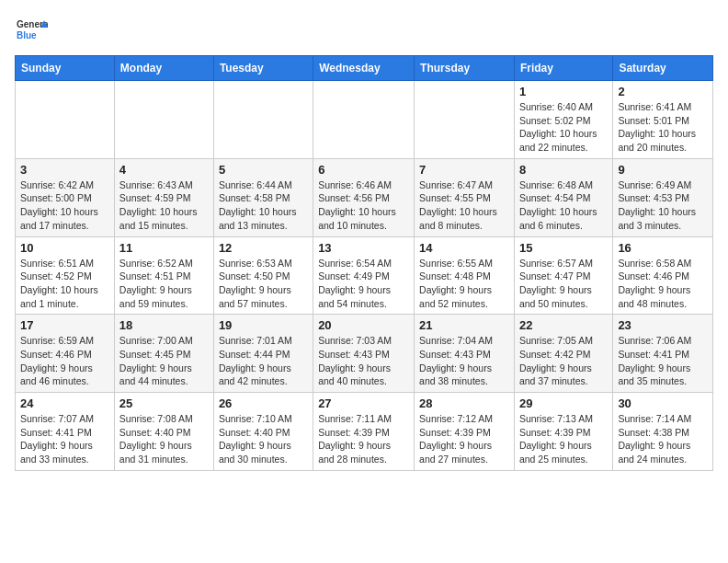 The width and height of the screenshot is (728, 563). Describe the element at coordinates (563, 206) in the screenshot. I see `day-info: Sunrise: 6:48 AM Sunset: 4:54 PM Dayligh…` at that location.